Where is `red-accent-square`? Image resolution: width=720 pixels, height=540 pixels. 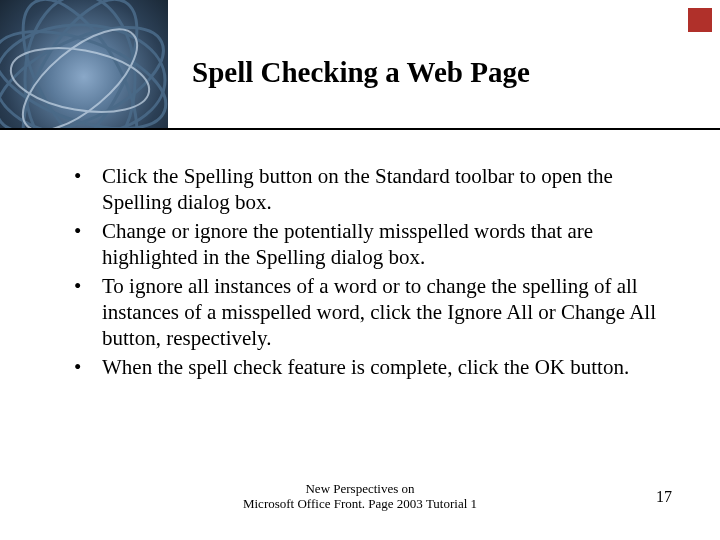 red-accent-square is located at coordinates (700, 20).